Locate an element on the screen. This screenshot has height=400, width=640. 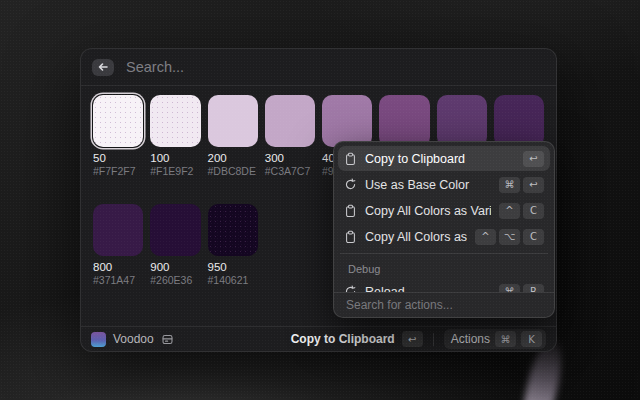
swatch-cell-50: 50 #F7F2F7 is located at coordinates (118, 136).